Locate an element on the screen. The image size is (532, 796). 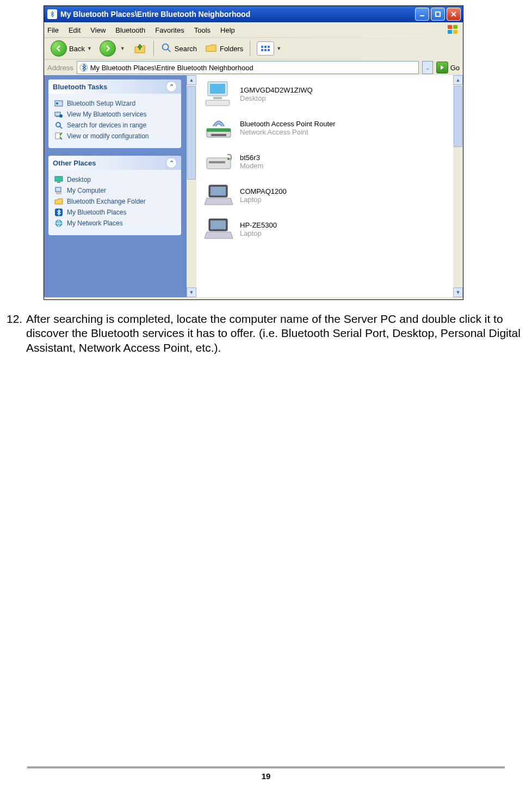
place-label: Bluetooth Exchange Folder is located at coordinates (107, 201).